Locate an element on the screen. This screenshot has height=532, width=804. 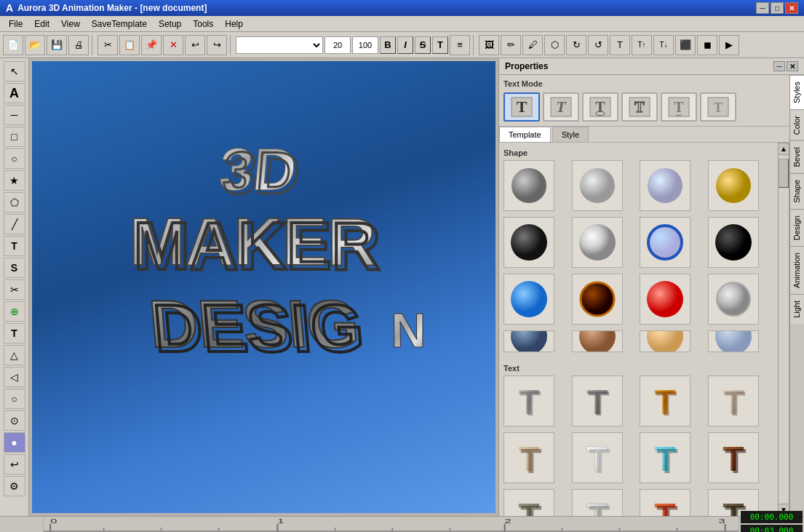
tool-arrow: ◁ is located at coordinates (15, 377).